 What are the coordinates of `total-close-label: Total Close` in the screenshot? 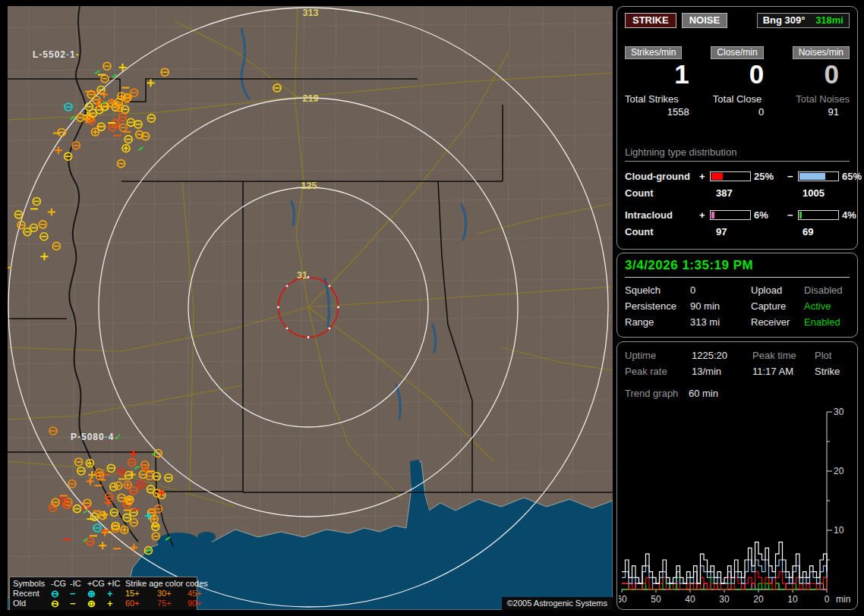 It's located at (738, 99).